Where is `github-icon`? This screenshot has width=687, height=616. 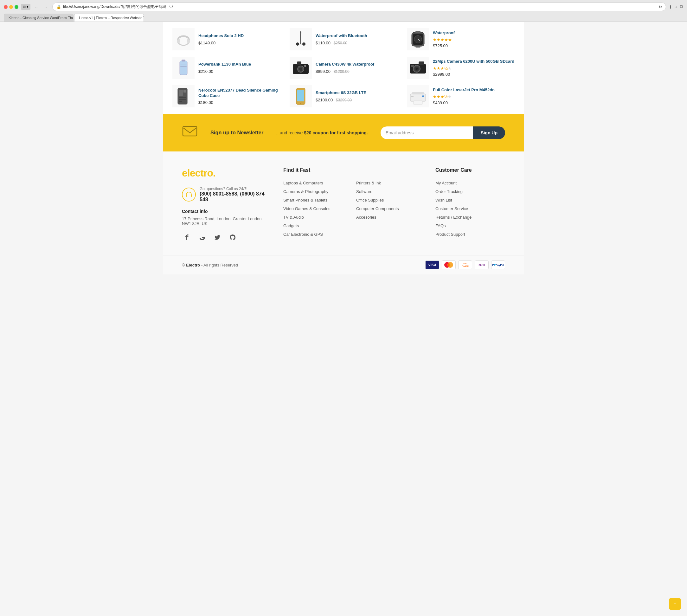 github-icon is located at coordinates (232, 237).